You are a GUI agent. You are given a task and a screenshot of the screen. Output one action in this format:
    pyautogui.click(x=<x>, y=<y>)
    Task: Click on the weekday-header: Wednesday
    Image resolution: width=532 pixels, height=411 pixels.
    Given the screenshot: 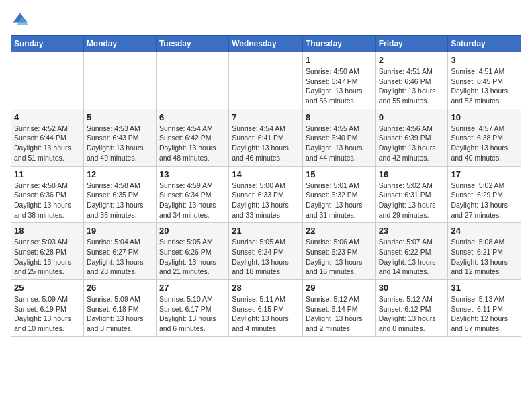 What is the action you would take?
    pyautogui.click(x=266, y=44)
    